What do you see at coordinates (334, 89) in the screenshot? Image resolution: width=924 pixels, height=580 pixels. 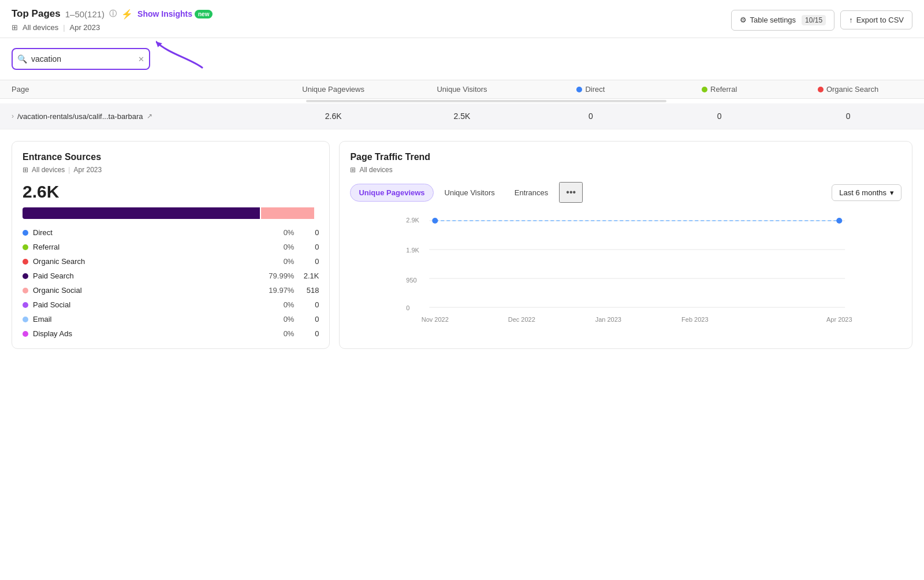 I see `col-header-pageviews: Unique Pageviews` at bounding box center [334, 89].